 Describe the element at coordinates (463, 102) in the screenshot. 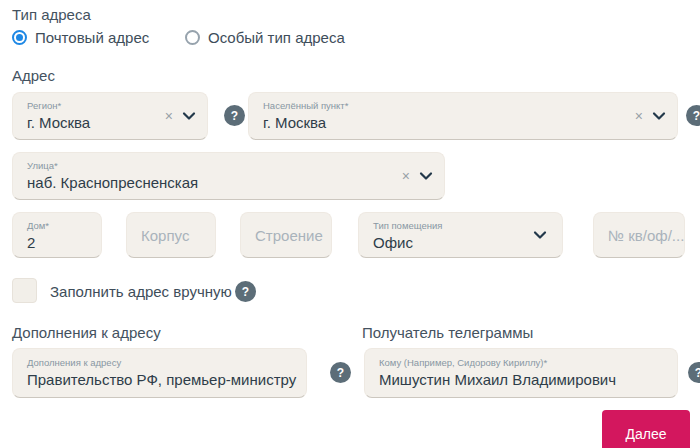

I see `settlement-label: Населённый пункт*` at that location.